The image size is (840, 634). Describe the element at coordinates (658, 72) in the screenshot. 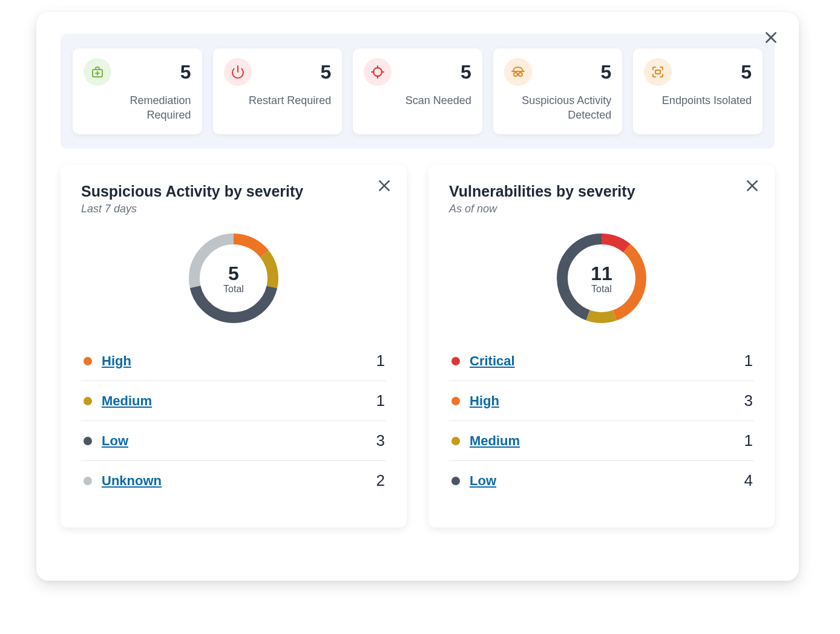

I see `isolate-icon-wrap` at that location.